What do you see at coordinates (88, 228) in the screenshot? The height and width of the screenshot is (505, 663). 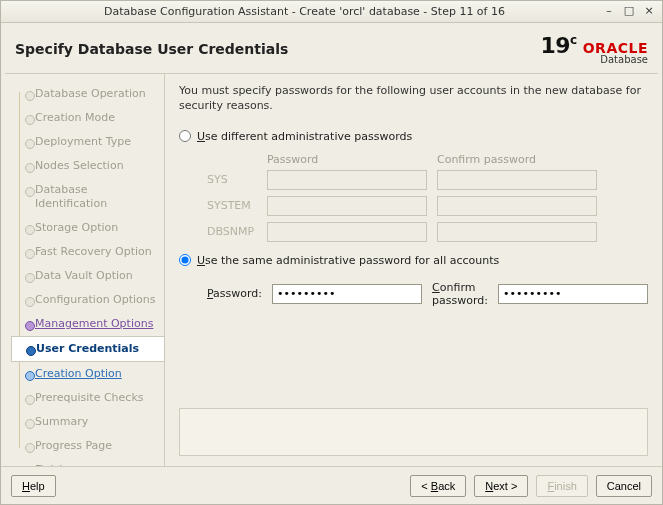 I see `step-storage-option: Storage Option` at bounding box center [88, 228].